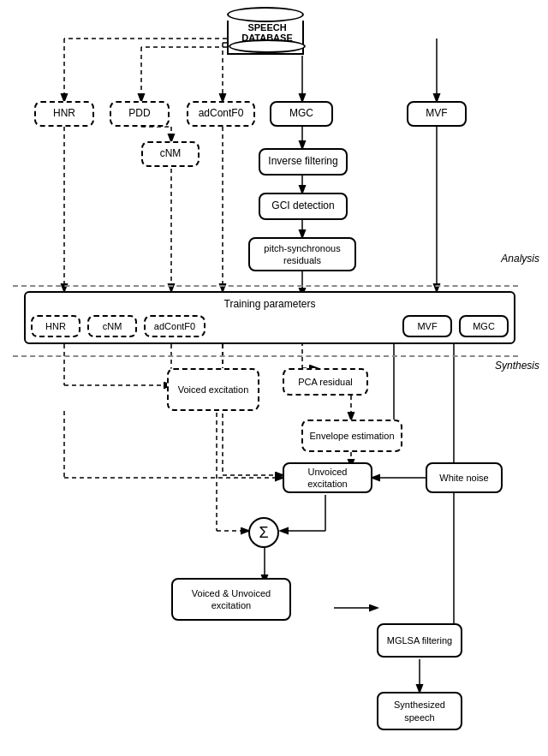  Describe the element at coordinates (213, 390) in the screenshot. I see `voiced-excitation-box: Voiced excitation` at that location.